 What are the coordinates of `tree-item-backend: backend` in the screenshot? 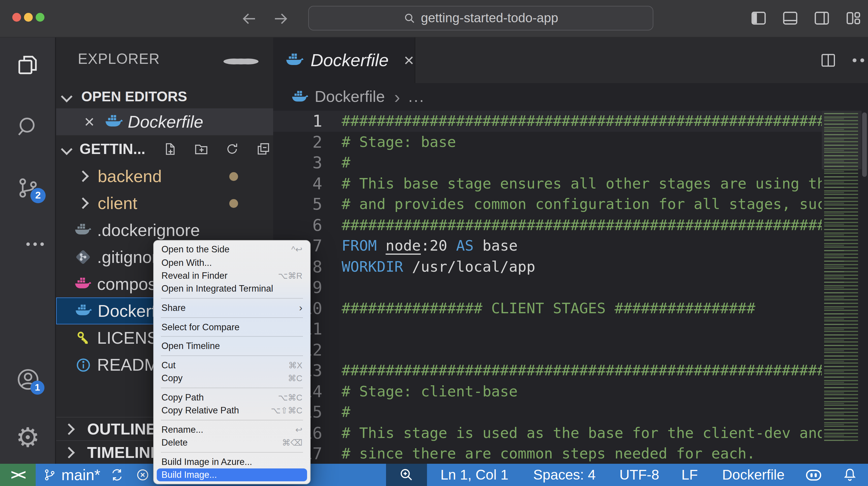 It's located at (165, 176).